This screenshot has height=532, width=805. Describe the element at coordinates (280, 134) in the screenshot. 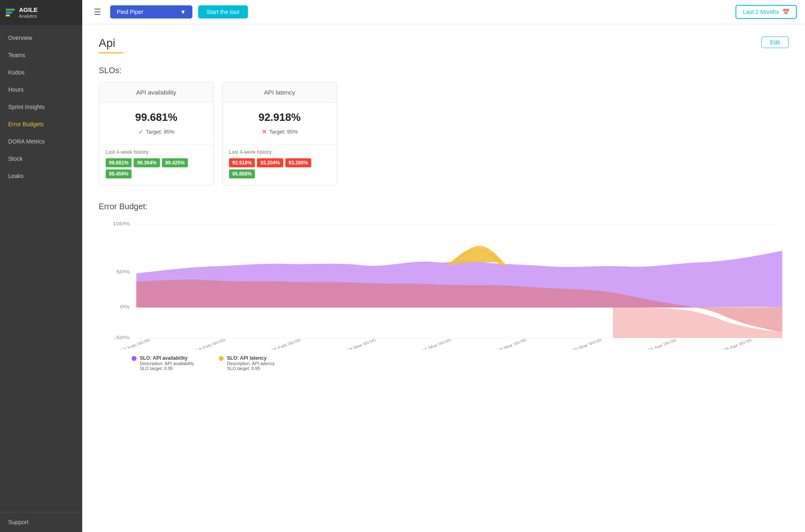

I see `slo-card: API latency 92.918% ✕ Target: 95% Last 4…` at that location.